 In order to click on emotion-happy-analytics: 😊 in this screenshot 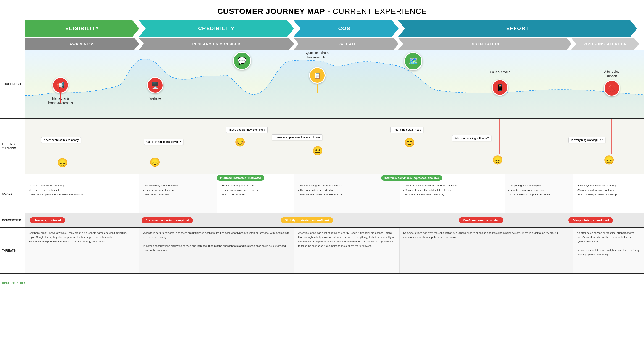, I will do `click(410, 143)`.